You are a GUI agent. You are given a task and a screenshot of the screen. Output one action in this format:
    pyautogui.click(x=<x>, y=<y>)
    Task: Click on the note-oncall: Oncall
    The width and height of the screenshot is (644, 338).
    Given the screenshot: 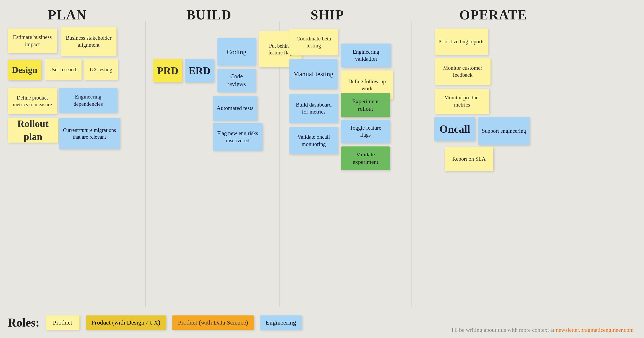 What is the action you would take?
    pyautogui.click(x=455, y=129)
    